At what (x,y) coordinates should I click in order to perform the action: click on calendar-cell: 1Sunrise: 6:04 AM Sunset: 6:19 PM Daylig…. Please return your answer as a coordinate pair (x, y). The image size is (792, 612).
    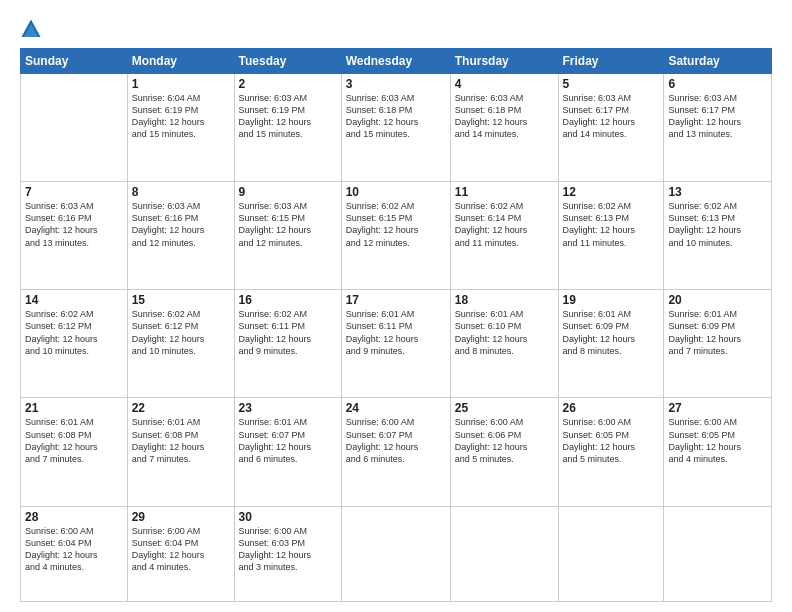
    Looking at the image, I should click on (180, 128).